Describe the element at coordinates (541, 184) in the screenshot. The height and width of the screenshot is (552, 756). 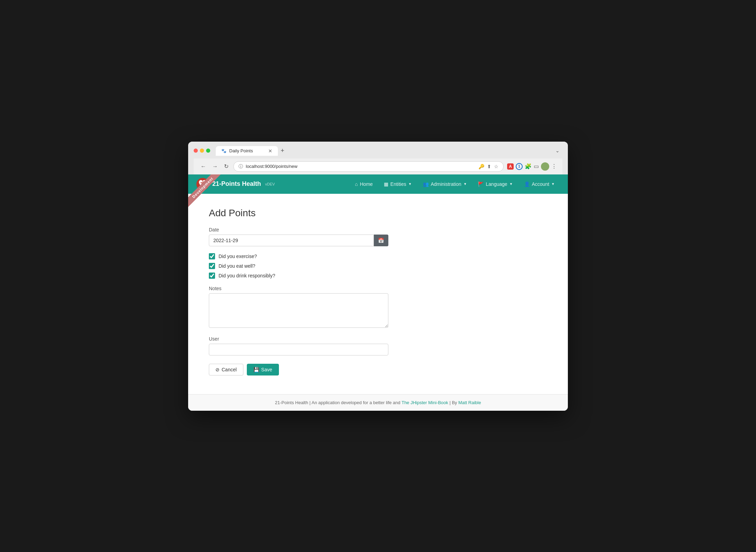
I see `nav-account-label: Account` at that location.